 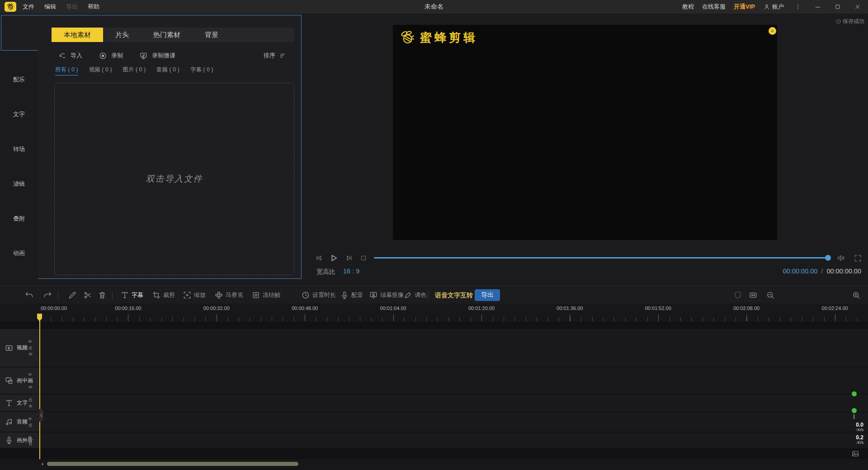 I want to click on play-button, so click(x=334, y=258).